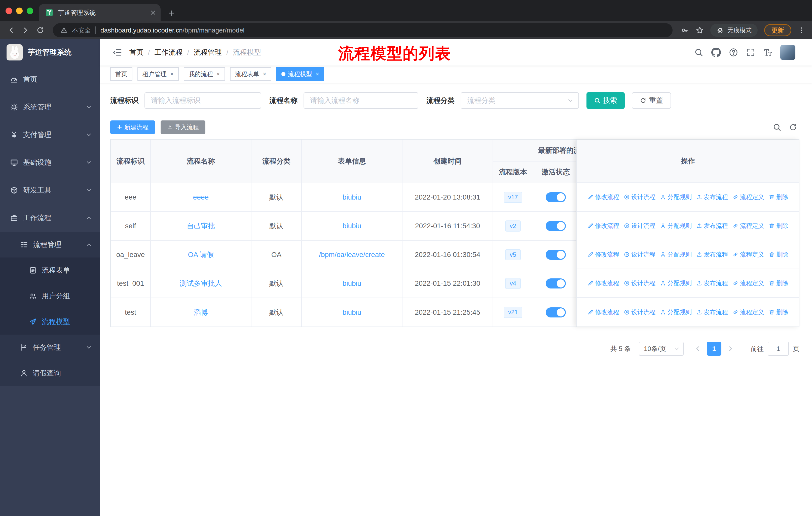 The image size is (812, 516). I want to click on hide-search-icon, so click(777, 127).